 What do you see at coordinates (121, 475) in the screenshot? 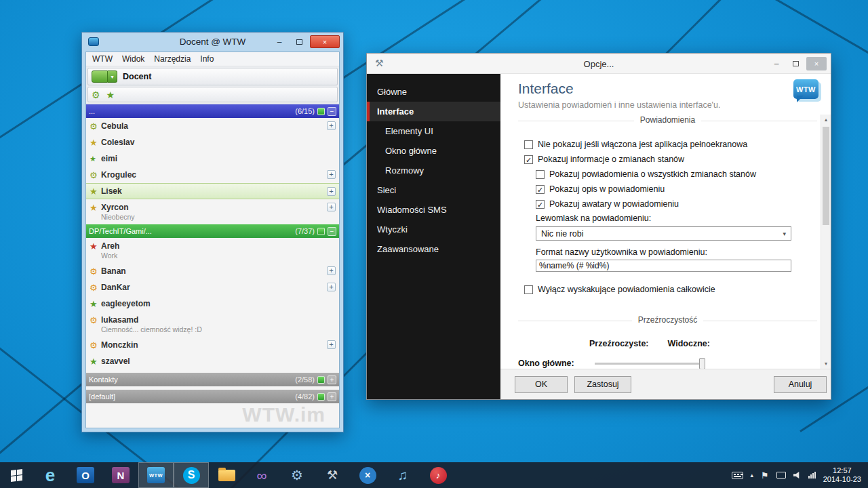
I see `taskbar-onenote-button: N` at bounding box center [121, 475].